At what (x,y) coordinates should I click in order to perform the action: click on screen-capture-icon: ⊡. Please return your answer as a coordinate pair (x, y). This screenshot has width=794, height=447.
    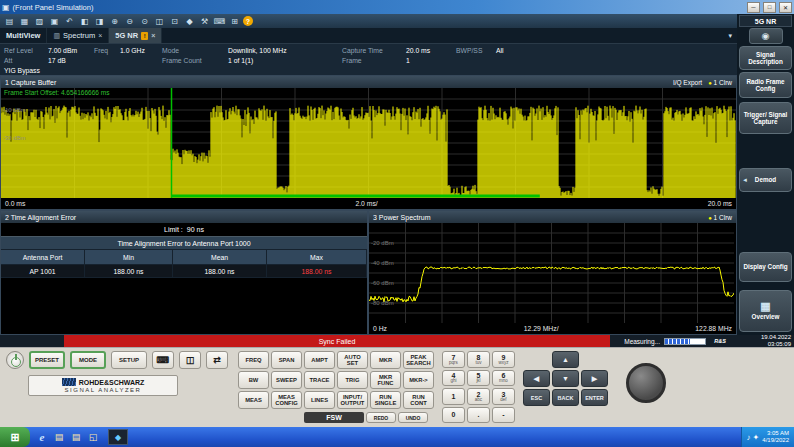
    Looking at the image, I should click on (174, 22).